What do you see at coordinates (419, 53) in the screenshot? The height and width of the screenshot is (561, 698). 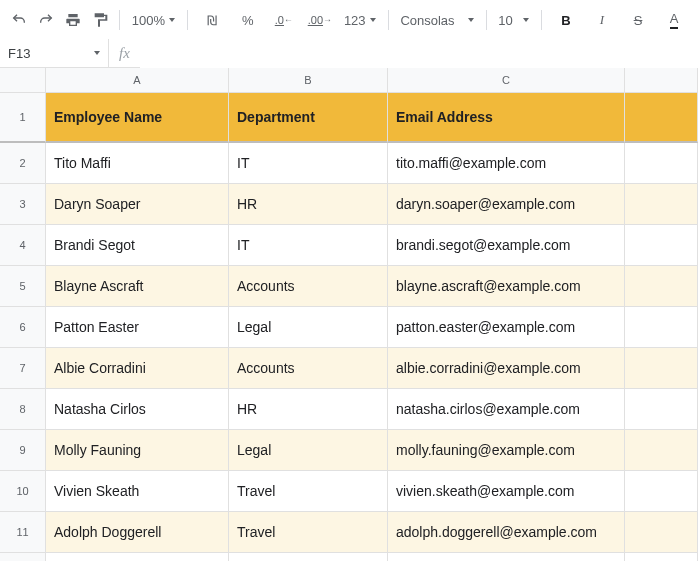 I see `formula-input` at bounding box center [419, 53].